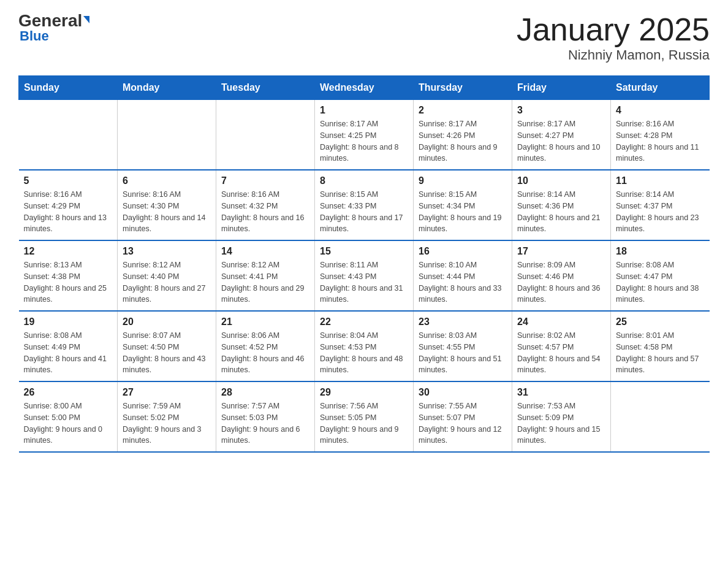 This screenshot has width=728, height=563. Describe the element at coordinates (167, 205) in the screenshot. I see `calendar-day-cell: 6Sunrise: 8:16 AM Sunset: 4:30 PM Daylig…` at that location.